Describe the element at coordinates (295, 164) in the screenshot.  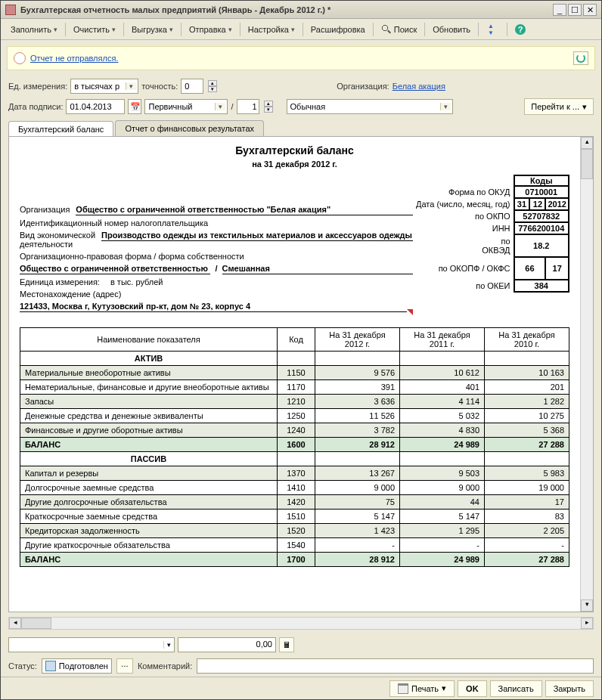
I see `doc-subtitle: на 31 декабря 2012 г.` at that location.